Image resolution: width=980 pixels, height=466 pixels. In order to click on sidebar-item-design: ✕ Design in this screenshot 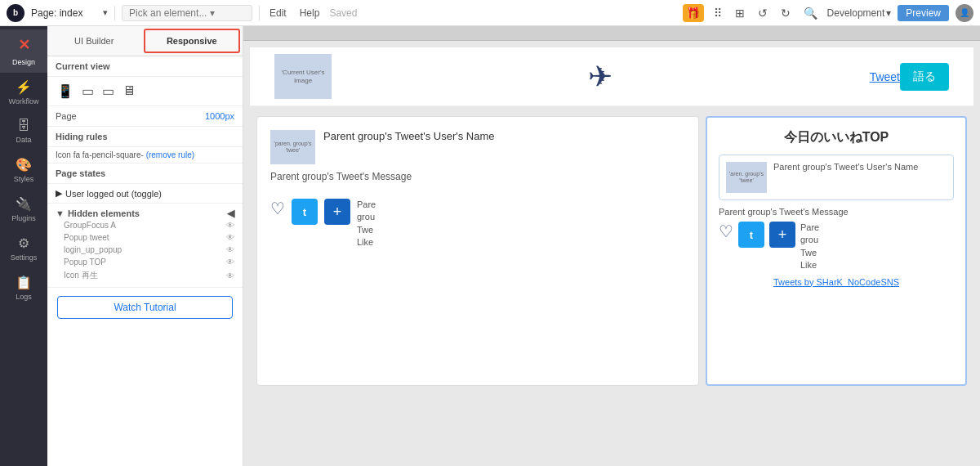, I will do `click(24, 51)`.